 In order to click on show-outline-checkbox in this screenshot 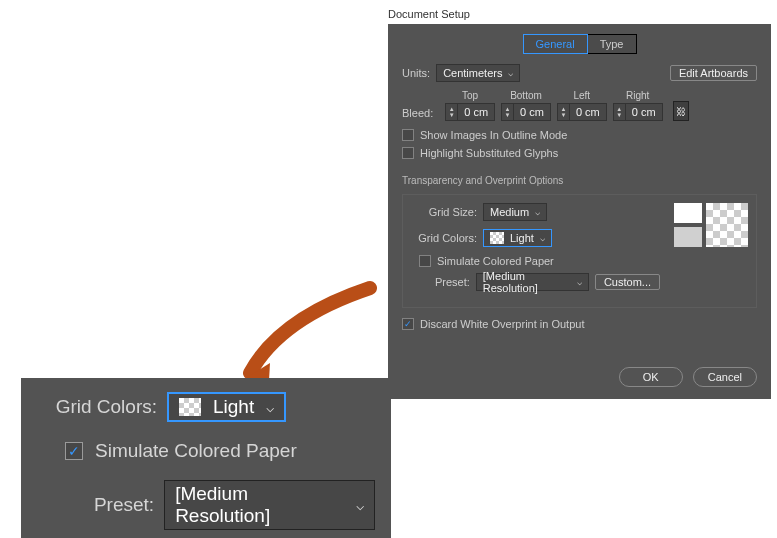, I will do `click(408, 135)`.